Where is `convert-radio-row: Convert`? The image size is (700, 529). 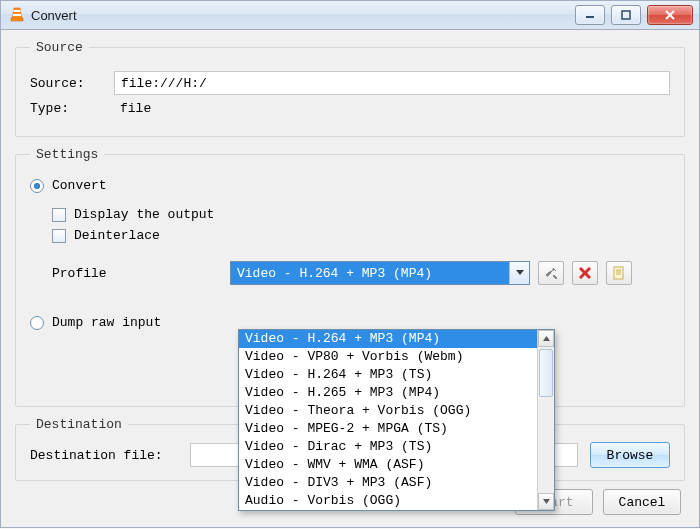 convert-radio-row: Convert is located at coordinates (350, 186).